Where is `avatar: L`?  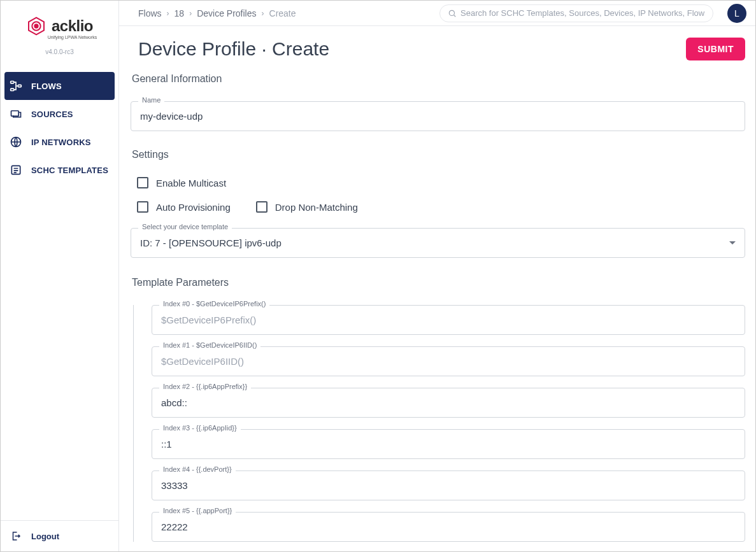
avatar: L is located at coordinates (737, 13).